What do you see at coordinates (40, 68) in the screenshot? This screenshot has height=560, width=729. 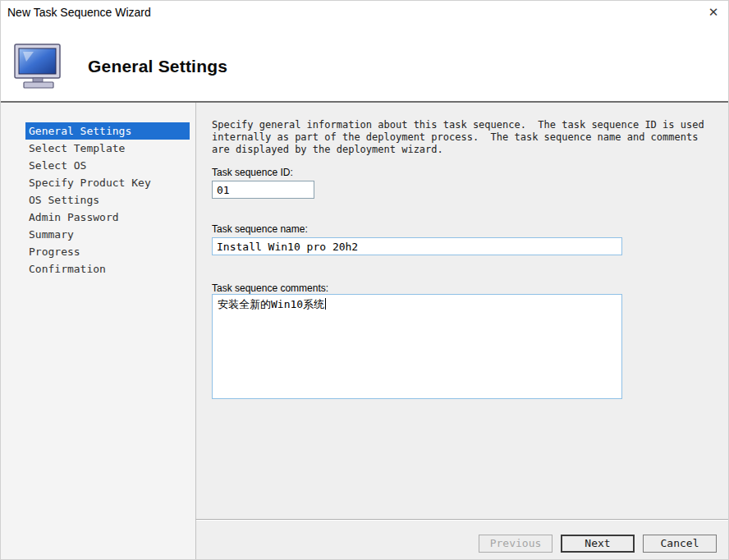 I see `computer-icon` at bounding box center [40, 68].